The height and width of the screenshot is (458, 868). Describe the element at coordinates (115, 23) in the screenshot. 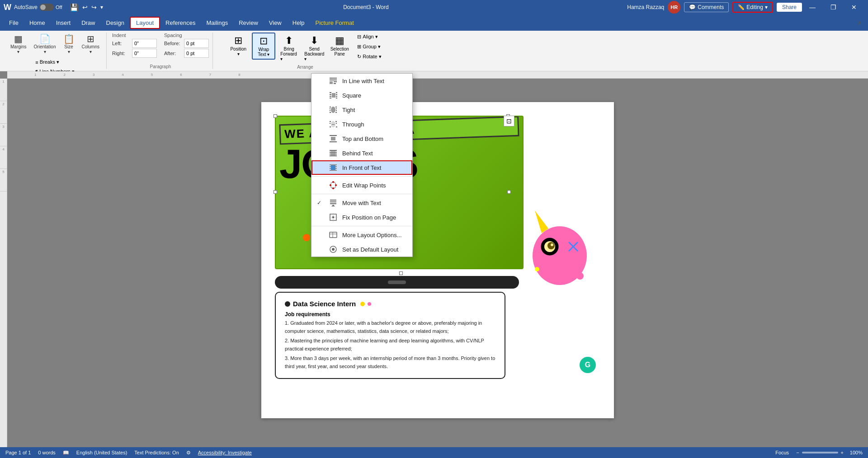

I see `menu-design: Design` at that location.